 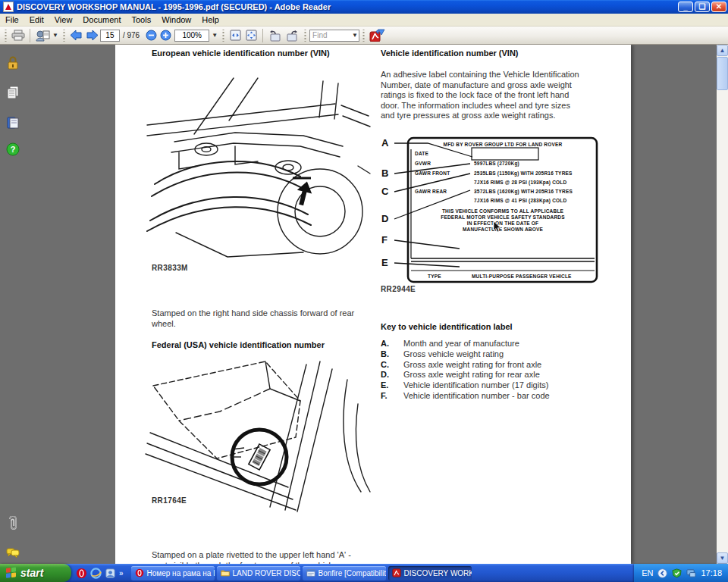 I want to click on taskbar-item-explorer-folder: LAND ROVER DISCOV..., so click(x=259, y=573).